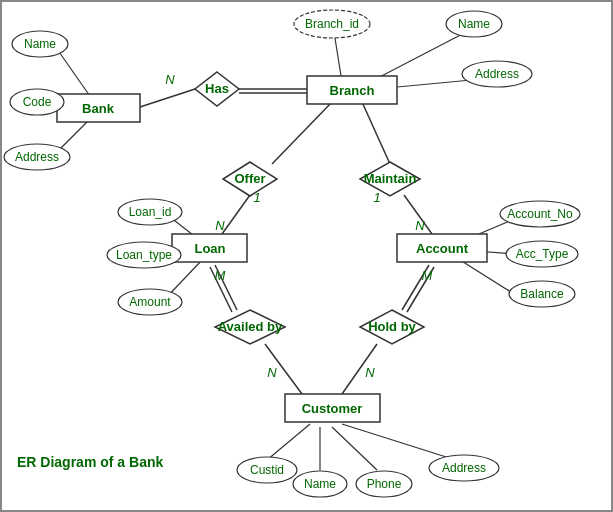  What do you see at coordinates (352, 90) in the screenshot?
I see `svg-text: Branch` at bounding box center [352, 90].